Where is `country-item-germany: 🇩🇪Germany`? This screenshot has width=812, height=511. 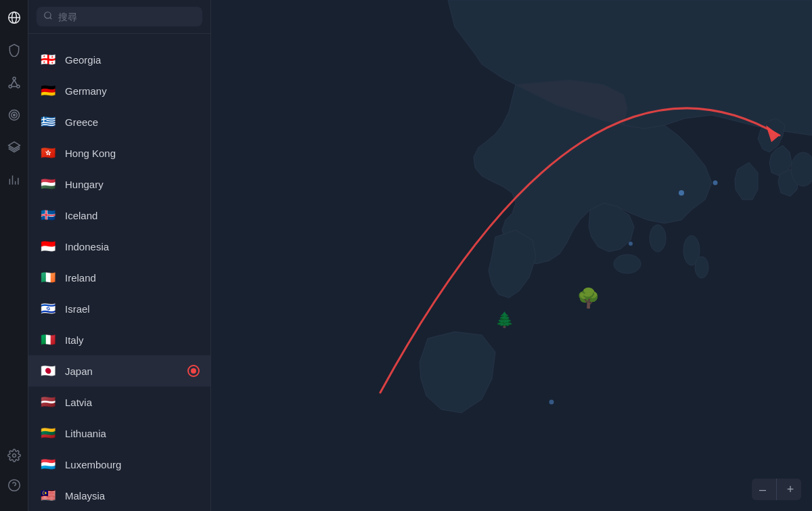
country-item-germany: 🇩🇪Germany is located at coordinates (119, 91).